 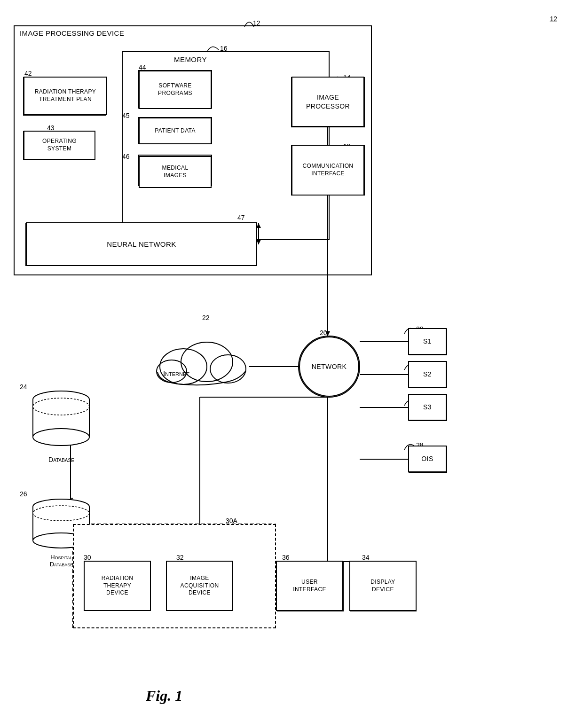 I want to click on neural-network-box: Neural Network, so click(x=142, y=244).